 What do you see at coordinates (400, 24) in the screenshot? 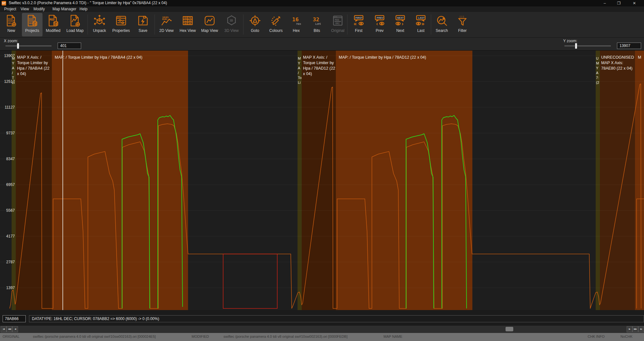
I see `next-button: NEXT › Next` at bounding box center [400, 24].